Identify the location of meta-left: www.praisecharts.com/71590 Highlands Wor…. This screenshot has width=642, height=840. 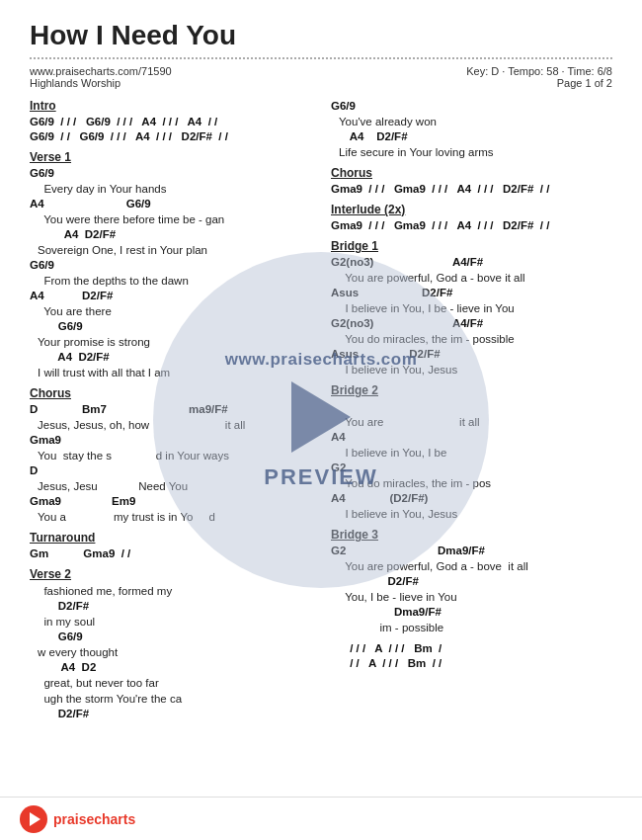
(101, 77).